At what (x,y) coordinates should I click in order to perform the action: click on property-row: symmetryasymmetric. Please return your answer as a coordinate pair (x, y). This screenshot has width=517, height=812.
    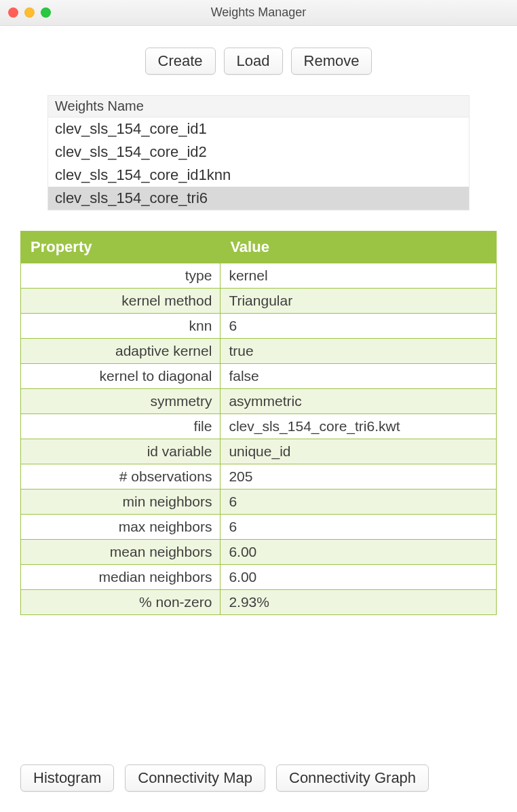
    Looking at the image, I should click on (259, 402).